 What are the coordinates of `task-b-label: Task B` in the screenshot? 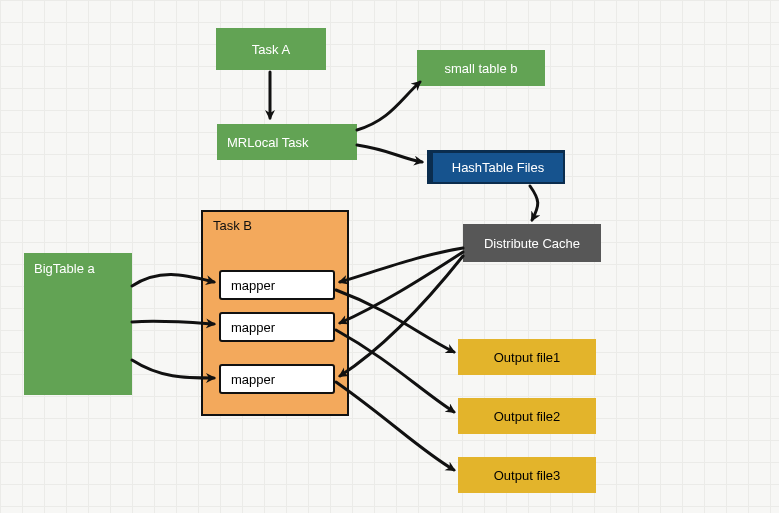 It's located at (232, 226).